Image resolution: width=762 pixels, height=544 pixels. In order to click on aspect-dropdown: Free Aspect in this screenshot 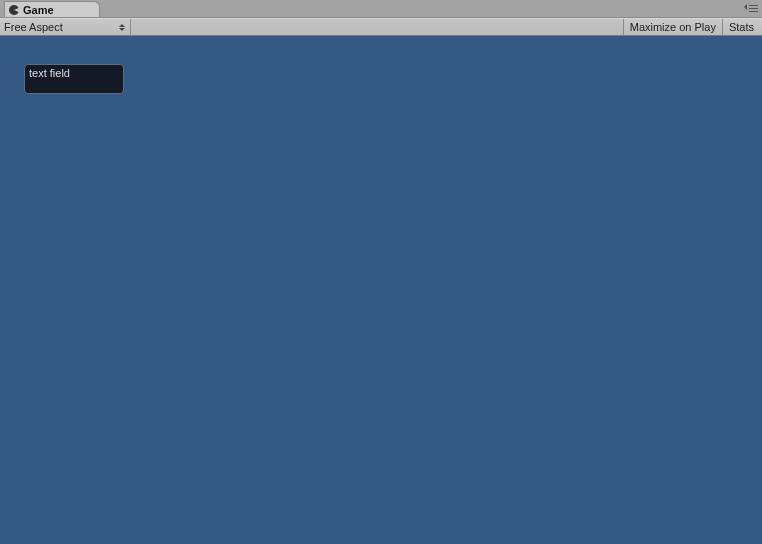, I will do `click(66, 27)`.